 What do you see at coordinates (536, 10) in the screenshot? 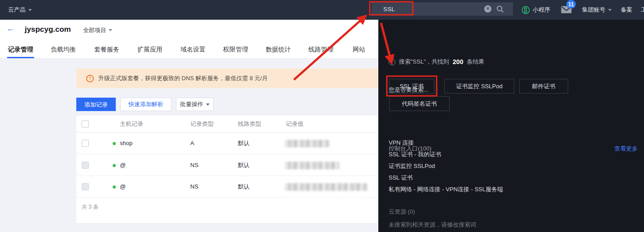
I see `mini-program-menu: 小程序` at bounding box center [536, 10].